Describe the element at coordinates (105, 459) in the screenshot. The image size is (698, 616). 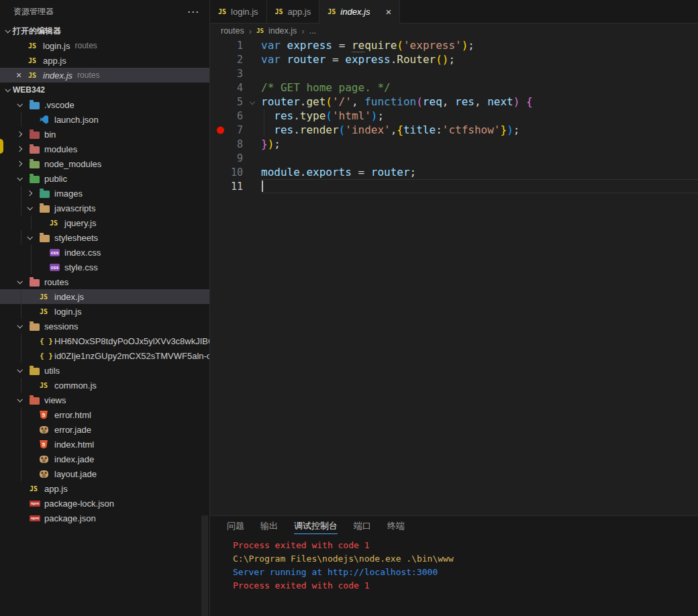
I see `tree-item-index.jade: index.jade` at that location.